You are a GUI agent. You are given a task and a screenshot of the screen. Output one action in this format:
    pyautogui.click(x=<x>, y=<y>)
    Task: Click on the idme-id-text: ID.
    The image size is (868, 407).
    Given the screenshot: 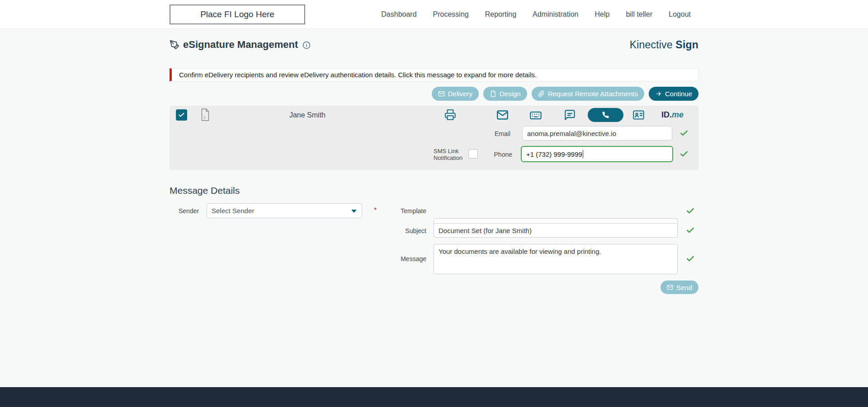 What is the action you would take?
    pyautogui.click(x=666, y=115)
    